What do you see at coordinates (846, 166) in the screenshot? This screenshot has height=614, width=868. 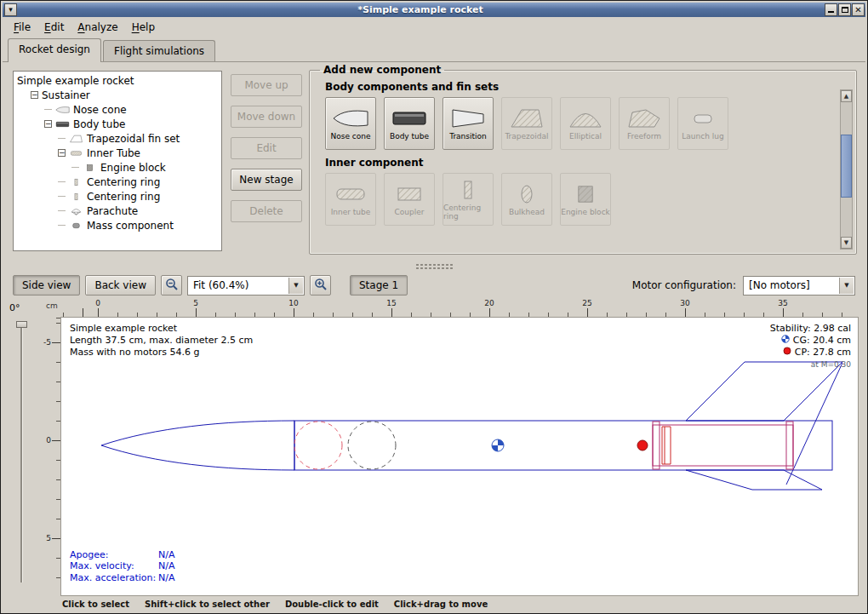 I see `scrollbar-thumb` at bounding box center [846, 166].